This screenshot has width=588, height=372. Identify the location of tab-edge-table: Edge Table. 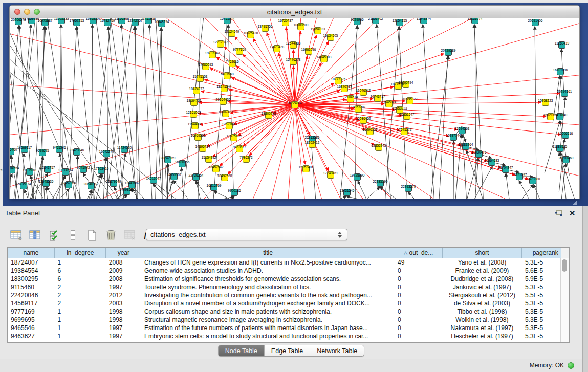
(287, 351).